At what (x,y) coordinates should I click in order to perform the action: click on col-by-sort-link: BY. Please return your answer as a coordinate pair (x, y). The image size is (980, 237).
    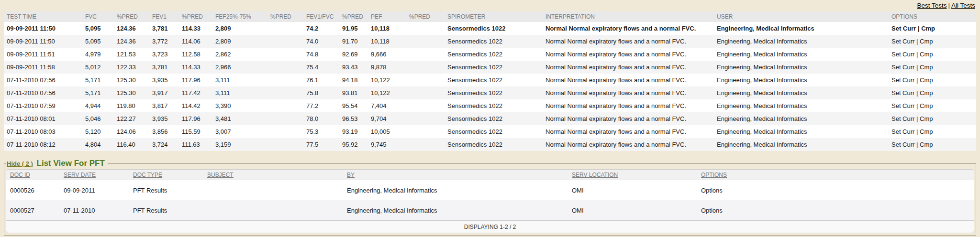
    Looking at the image, I should click on (351, 175).